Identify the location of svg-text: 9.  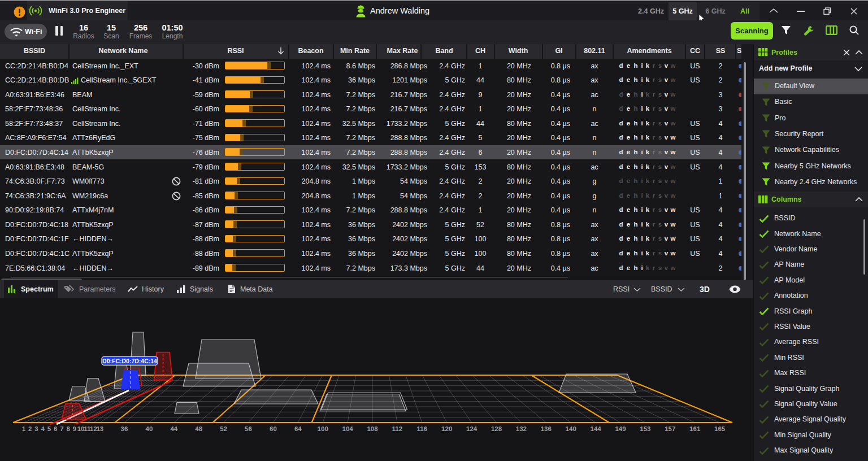
(75, 429).